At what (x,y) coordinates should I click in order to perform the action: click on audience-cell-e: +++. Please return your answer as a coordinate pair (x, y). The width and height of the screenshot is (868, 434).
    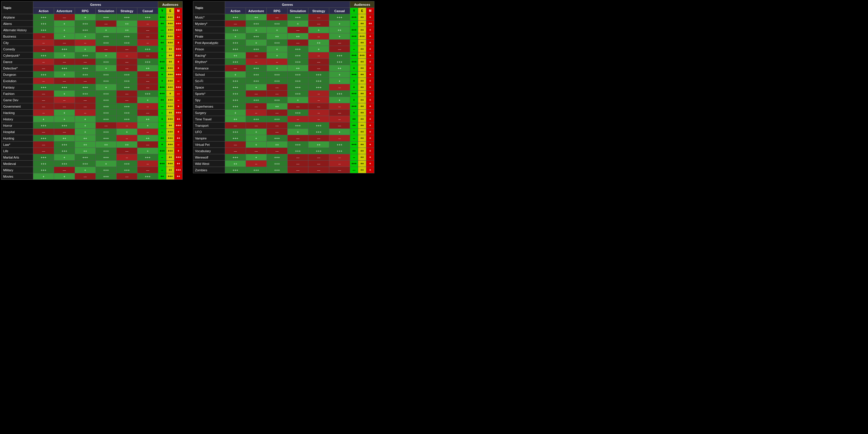
    Looking at the image, I should click on (170, 106).